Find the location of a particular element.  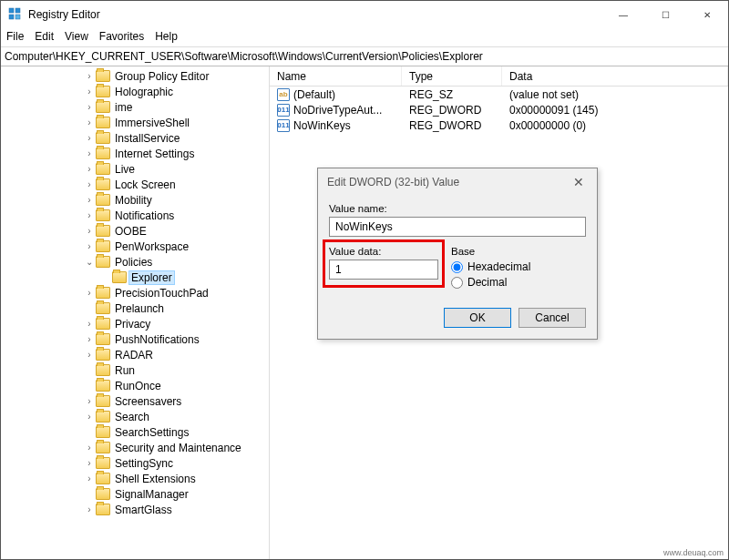

tree-item-label: PenWorkspace is located at coordinates (151, 247).